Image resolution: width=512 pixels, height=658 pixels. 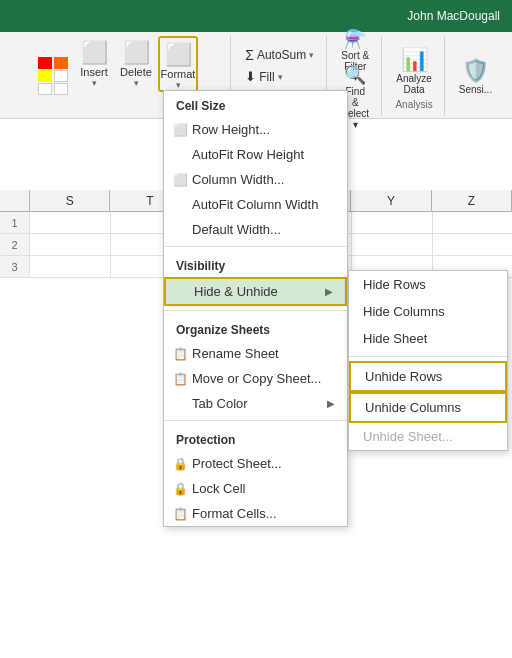 I want to click on format-dropdown-icon: ▾, so click(x=178, y=85).